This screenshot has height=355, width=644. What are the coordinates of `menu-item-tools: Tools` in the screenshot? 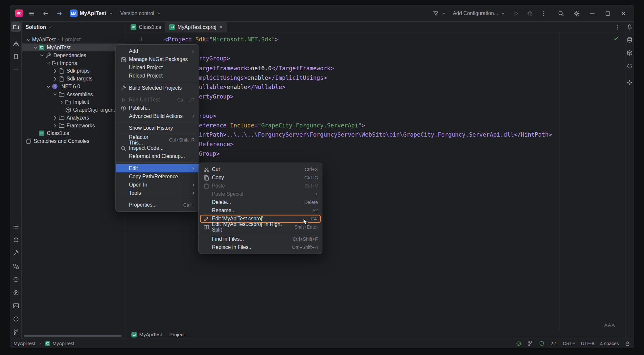 It's located at (158, 193).